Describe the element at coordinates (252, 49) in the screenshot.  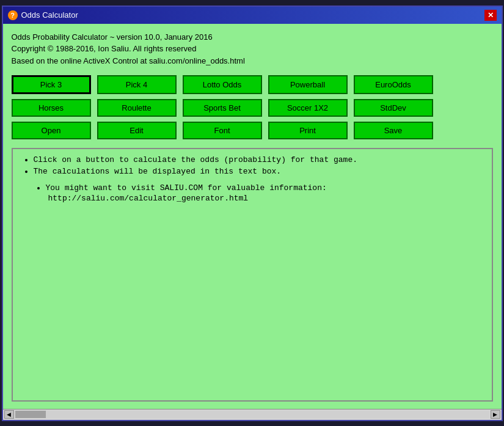
I see `header-text: Odds Probability Calculator ~ version 10…` at that location.